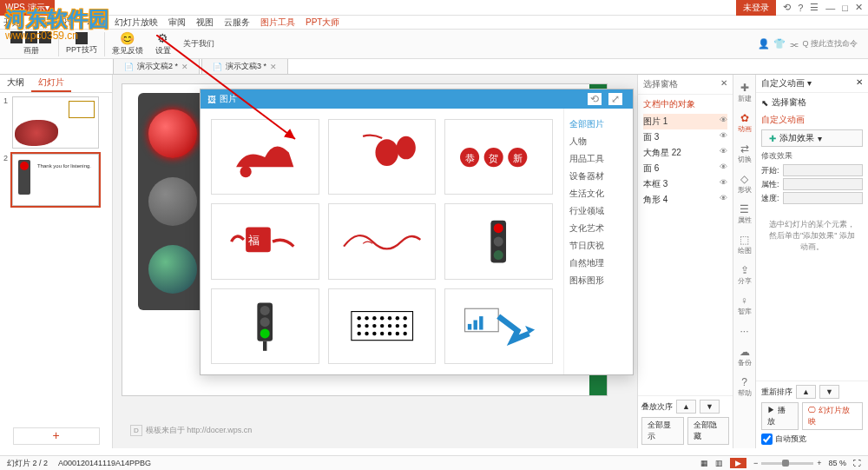 The image size is (868, 470). What do you see at coordinates (859, 83) in the screenshot?
I see `close-anim-icon: ✕` at bounding box center [859, 83].